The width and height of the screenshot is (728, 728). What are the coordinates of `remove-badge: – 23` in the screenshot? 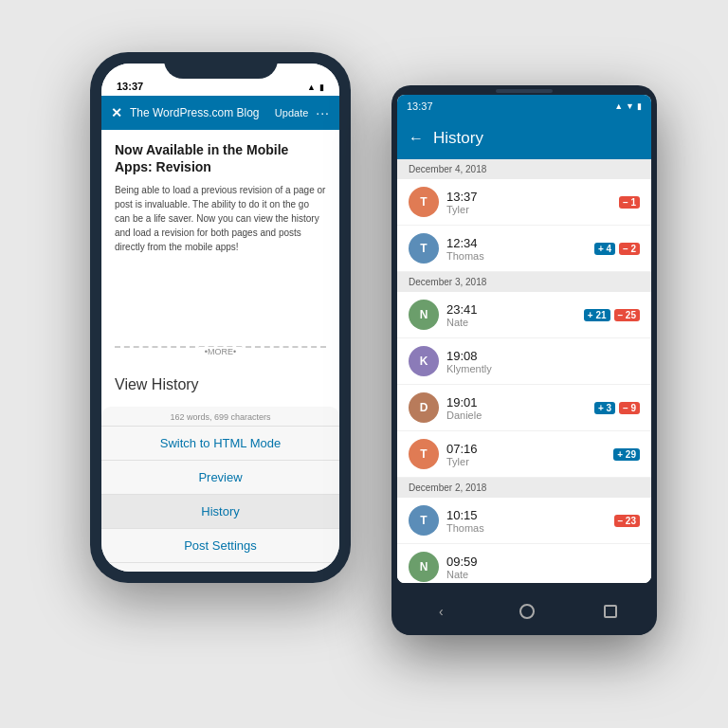 It's located at (628, 521).